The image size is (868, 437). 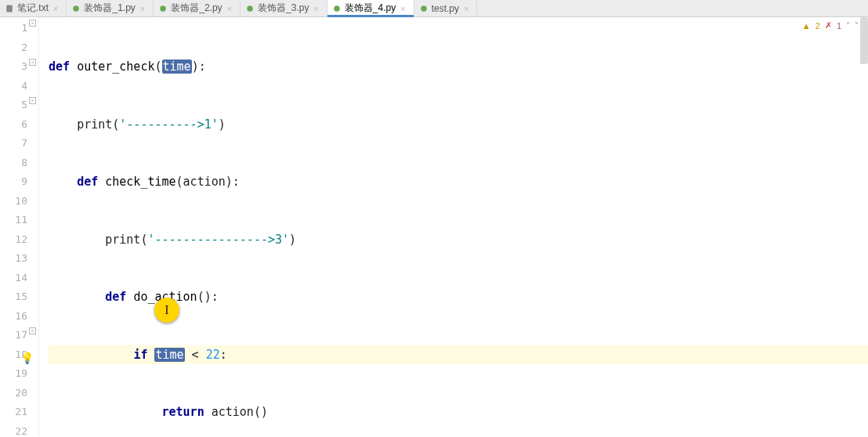 I want to click on line-number: 15, so click(x=14, y=298).